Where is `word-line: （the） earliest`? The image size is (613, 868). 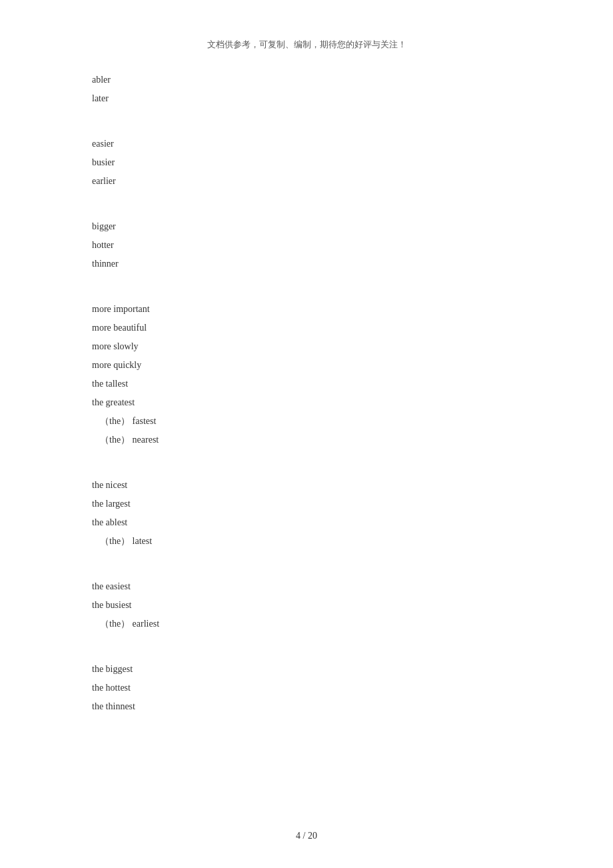
word-line: （the） earliest is located at coordinates (352, 624).